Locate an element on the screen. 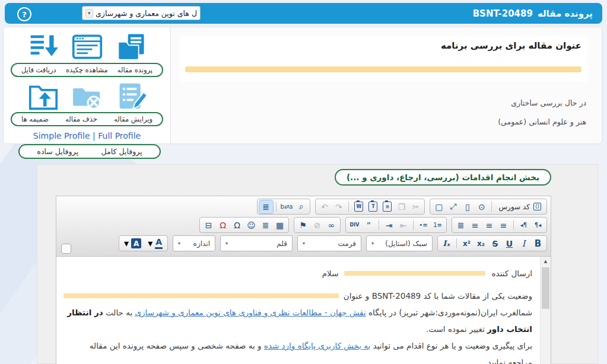 The width and height of the screenshot is (607, 364). italic-icon: I is located at coordinates (523, 244).